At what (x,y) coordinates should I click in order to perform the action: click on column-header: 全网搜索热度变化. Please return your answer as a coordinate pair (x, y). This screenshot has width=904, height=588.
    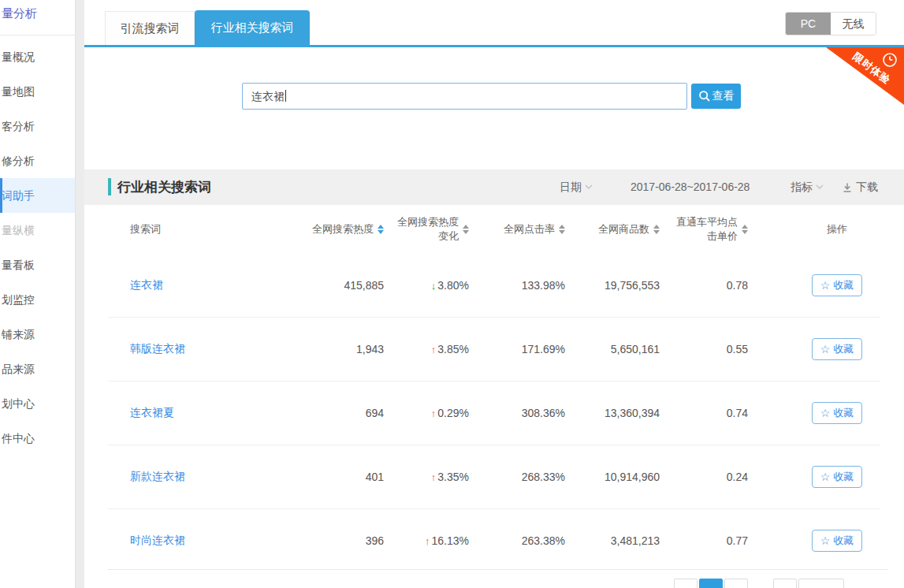
    Looking at the image, I should click on (439, 229).